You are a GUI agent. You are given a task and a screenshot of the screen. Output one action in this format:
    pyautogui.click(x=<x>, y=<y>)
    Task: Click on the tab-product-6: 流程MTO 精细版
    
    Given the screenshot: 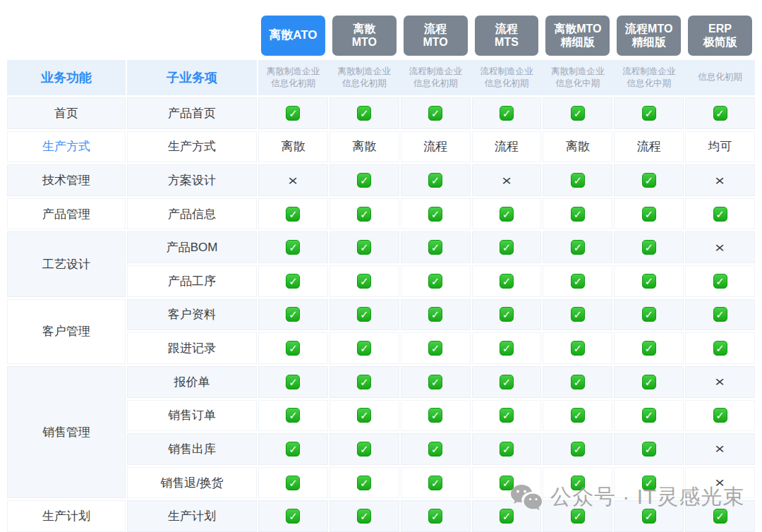 What is the action you would take?
    pyautogui.click(x=649, y=35)
    